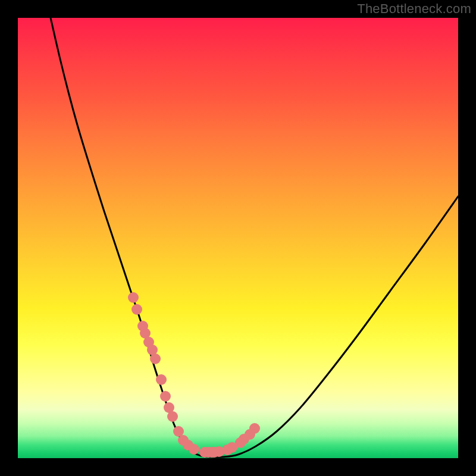 This screenshot has width=476, height=476. What do you see at coordinates (414, 9) in the screenshot?
I see `watermark-text: TheBottleneck.com` at bounding box center [414, 9].